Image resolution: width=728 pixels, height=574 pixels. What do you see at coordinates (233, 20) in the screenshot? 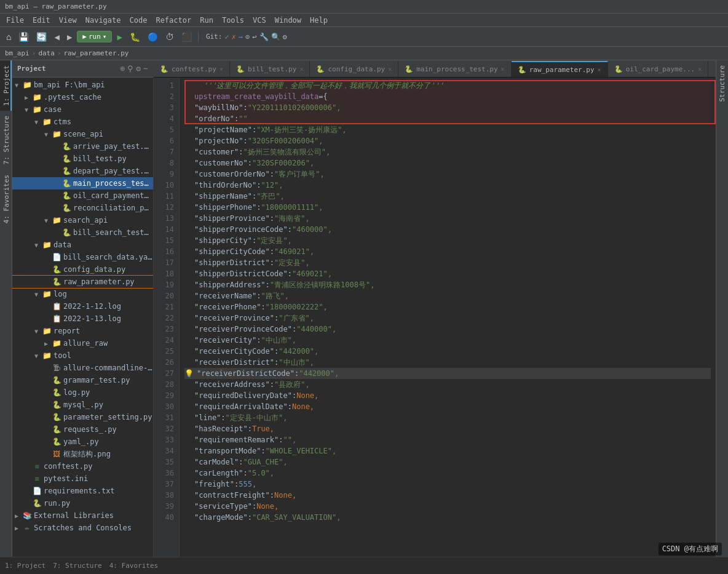
I see `menu-tools: Tools` at bounding box center [233, 20].